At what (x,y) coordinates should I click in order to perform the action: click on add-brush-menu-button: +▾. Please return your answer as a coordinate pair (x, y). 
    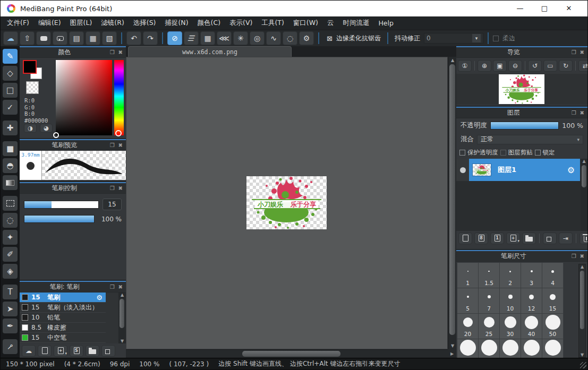
    Looking at the image, I should click on (61, 351).